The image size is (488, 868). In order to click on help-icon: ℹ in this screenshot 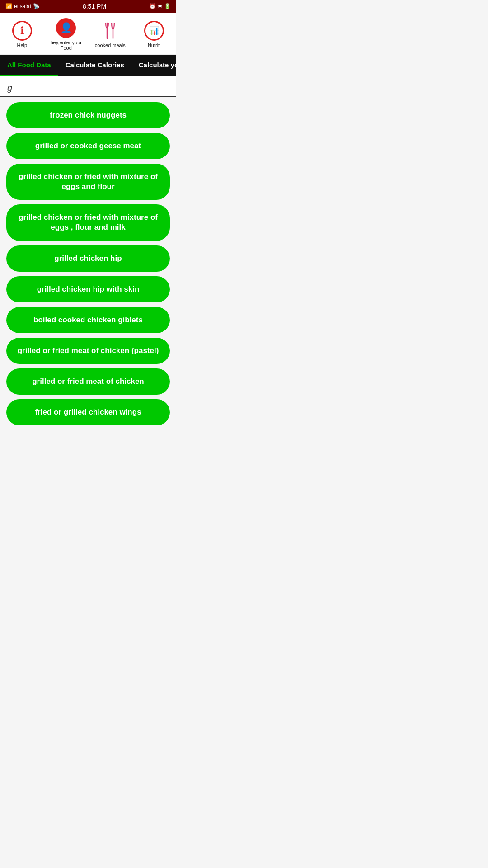, I will do `click(22, 31)`.